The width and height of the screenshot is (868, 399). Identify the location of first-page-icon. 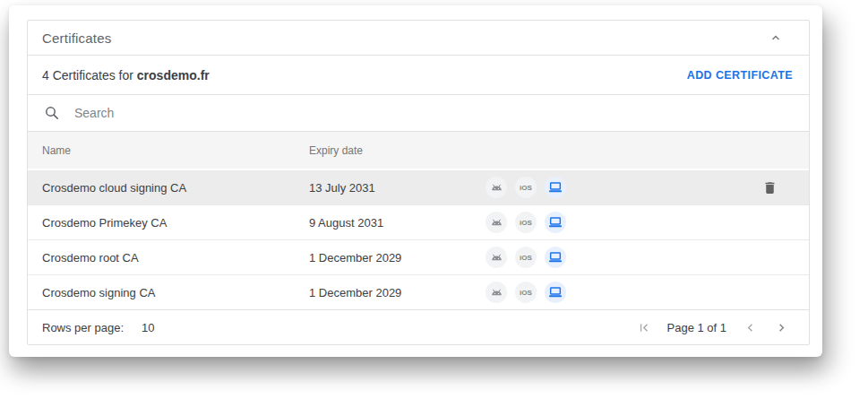
(643, 328).